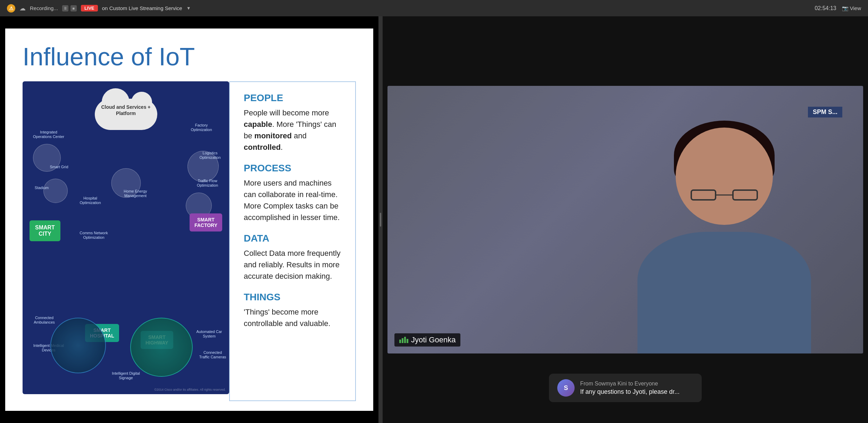 Image resolution: width=868 pixels, height=423 pixels. What do you see at coordinates (427, 340) in the screenshot?
I see `name-badge: Jyoti Goenka` at bounding box center [427, 340].